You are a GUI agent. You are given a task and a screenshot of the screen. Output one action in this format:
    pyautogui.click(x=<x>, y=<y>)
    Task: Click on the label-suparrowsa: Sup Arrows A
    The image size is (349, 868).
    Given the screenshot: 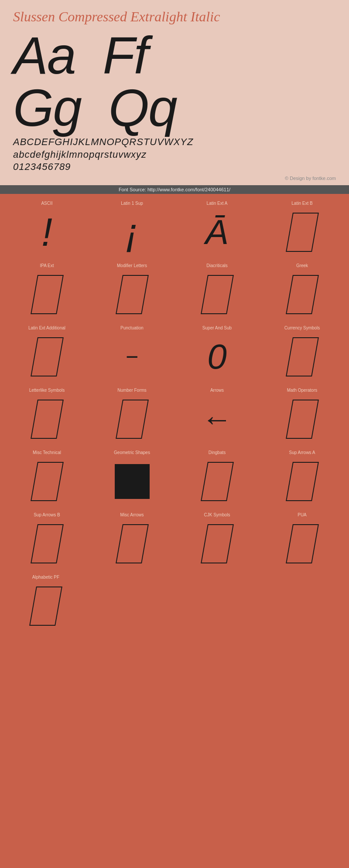 What is the action you would take?
    pyautogui.click(x=302, y=452)
    